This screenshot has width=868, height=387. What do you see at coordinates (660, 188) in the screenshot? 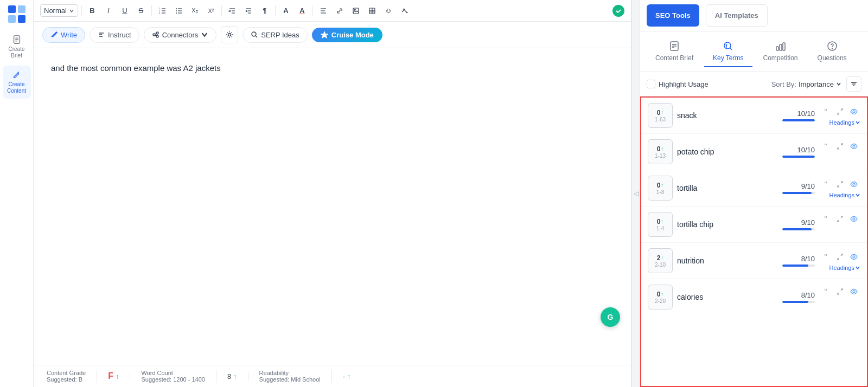
I see `term-counter-tortilla: 0 ↑ 1-8` at bounding box center [660, 188].